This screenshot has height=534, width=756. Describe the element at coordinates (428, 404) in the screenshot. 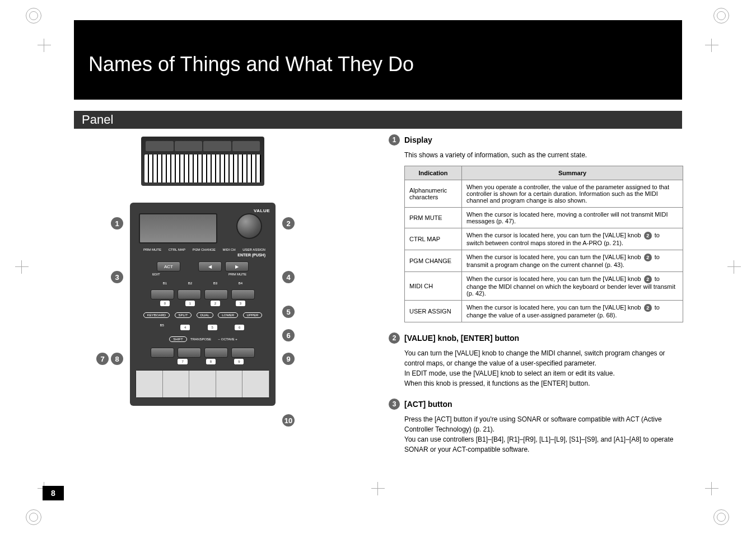

I see `item-title-act: [ACT] button` at that location.